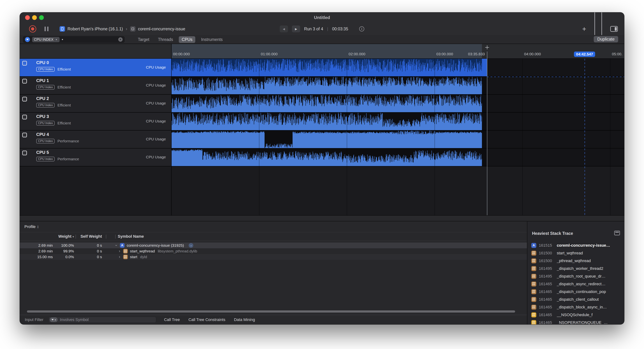 This screenshot has width=644, height=349. I want to click on symbol-filter-field: ▾ Involves Symbol, so click(102, 320).